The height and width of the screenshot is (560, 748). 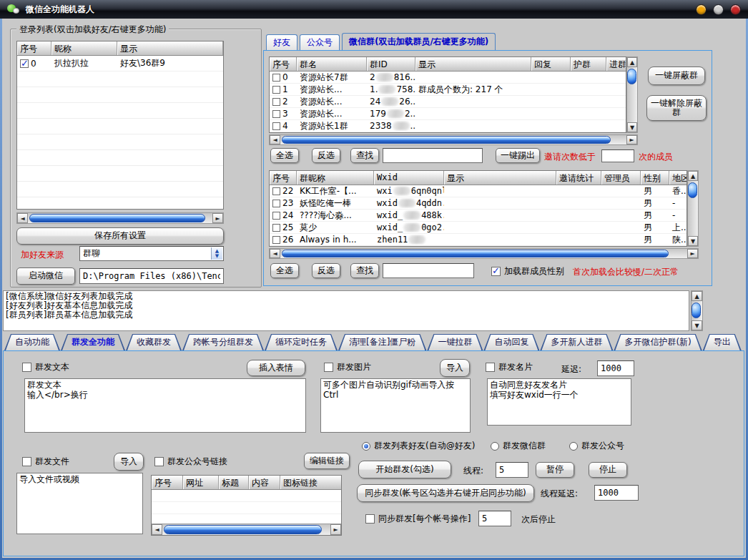 I want to click on tab-mass-send: 群发全功能, so click(x=93, y=342).